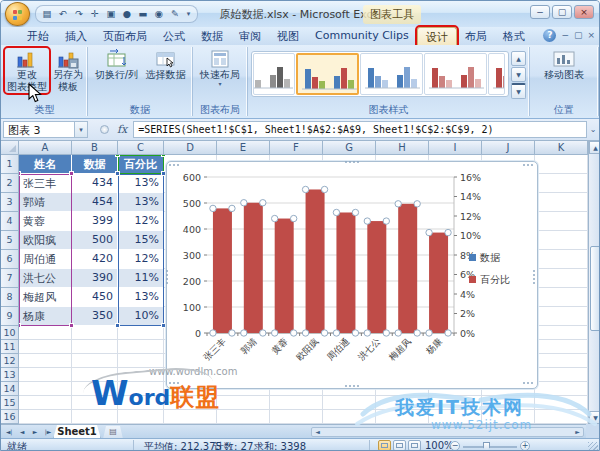 This screenshot has height=451, width=600. I want to click on cell-B6: 420, so click(95, 260).